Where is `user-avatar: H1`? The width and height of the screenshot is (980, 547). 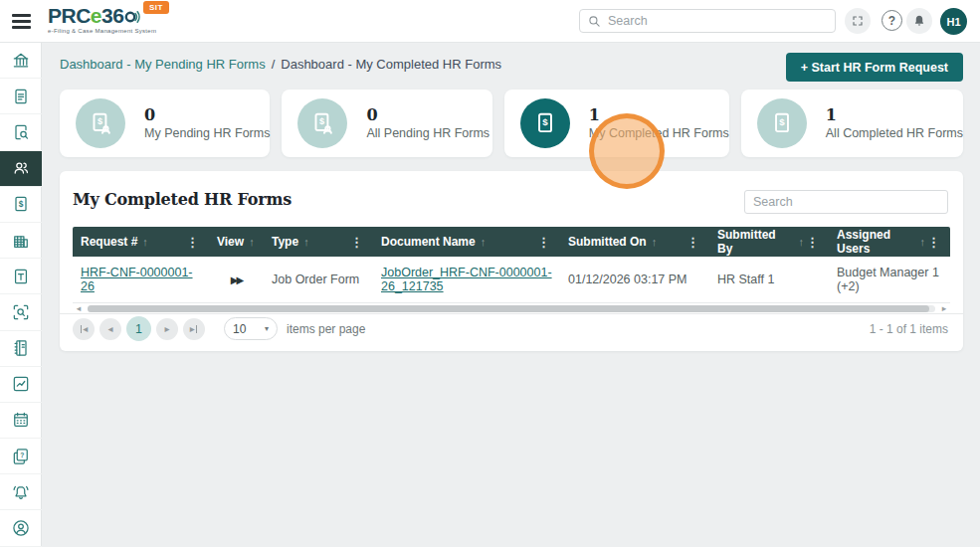 user-avatar: H1 is located at coordinates (953, 22).